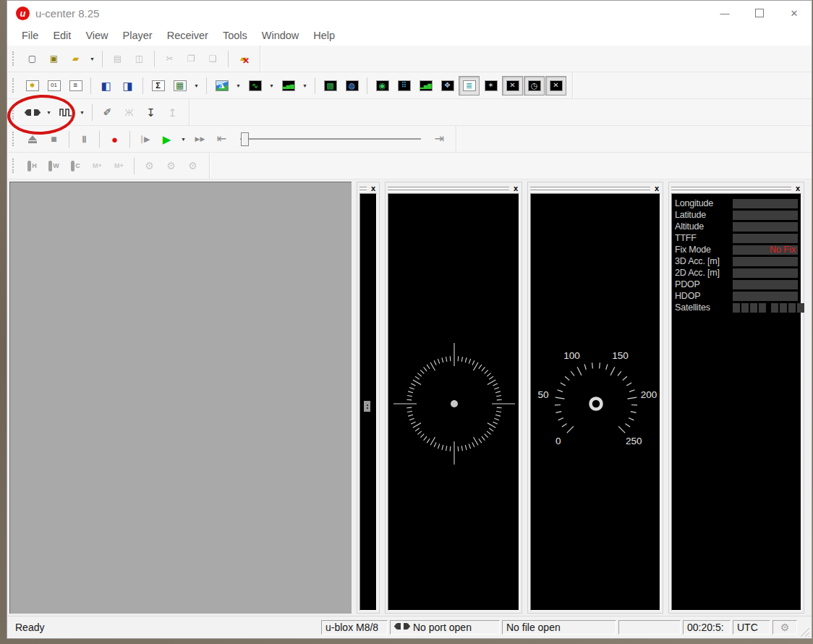 The image size is (813, 644). Describe the element at coordinates (188, 35) in the screenshot. I see `menu-item-receiver: Receiver` at that location.